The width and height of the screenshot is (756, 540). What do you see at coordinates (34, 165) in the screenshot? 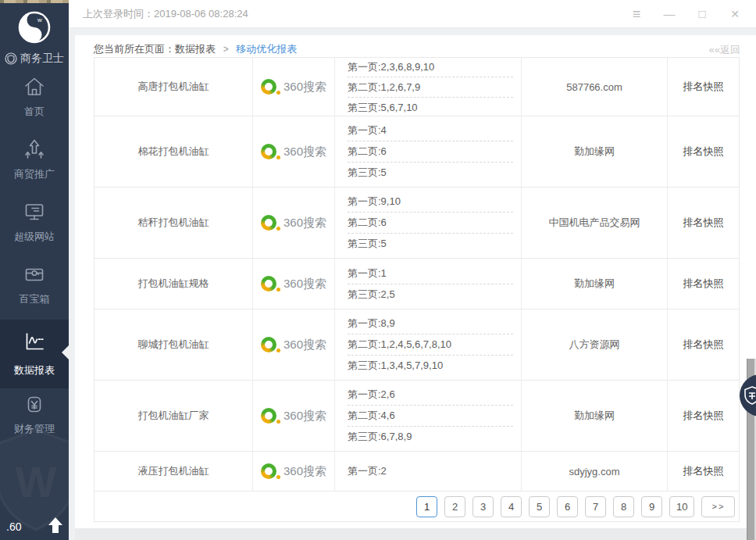
I see `sidebar-item-promotion: 商贸推广` at bounding box center [34, 165].